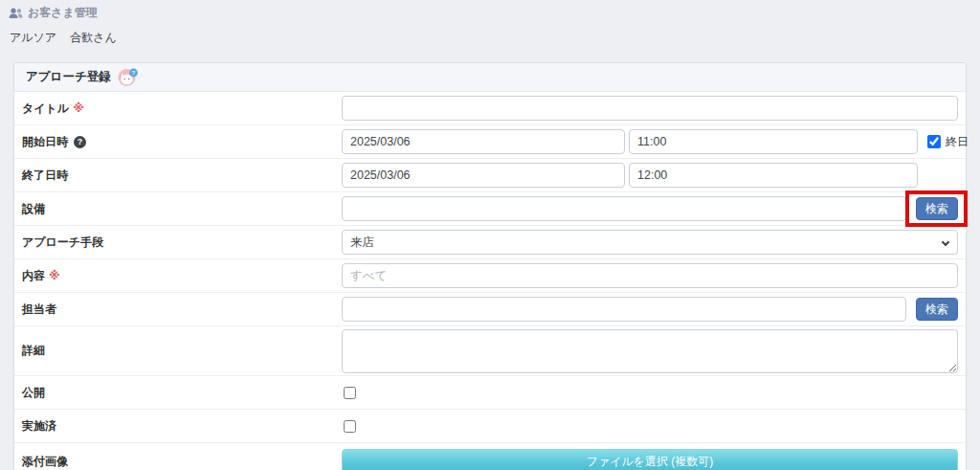 Image resolution: width=980 pixels, height=470 pixels. Describe the element at coordinates (624, 309) in the screenshot. I see `staff-input` at that location.